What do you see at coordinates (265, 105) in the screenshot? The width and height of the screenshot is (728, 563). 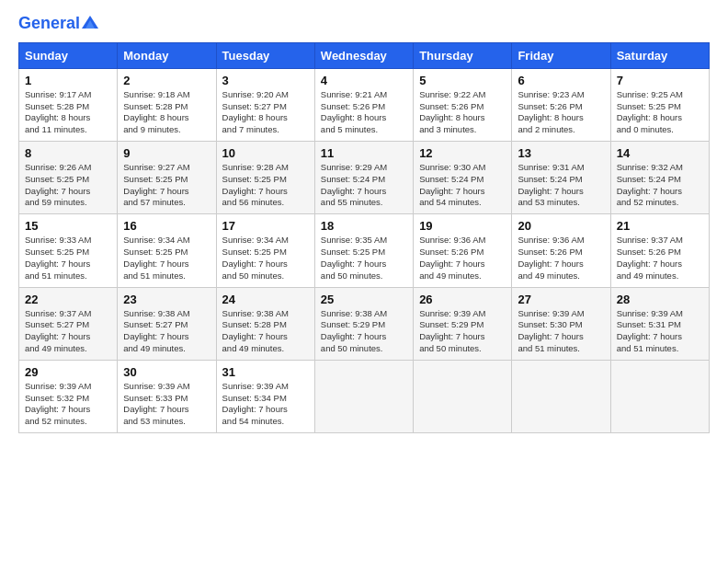 I see `day-cell: 3Sunrise: 9:20 AM Sunset: 5:27 PM Daylig…` at bounding box center [265, 105].